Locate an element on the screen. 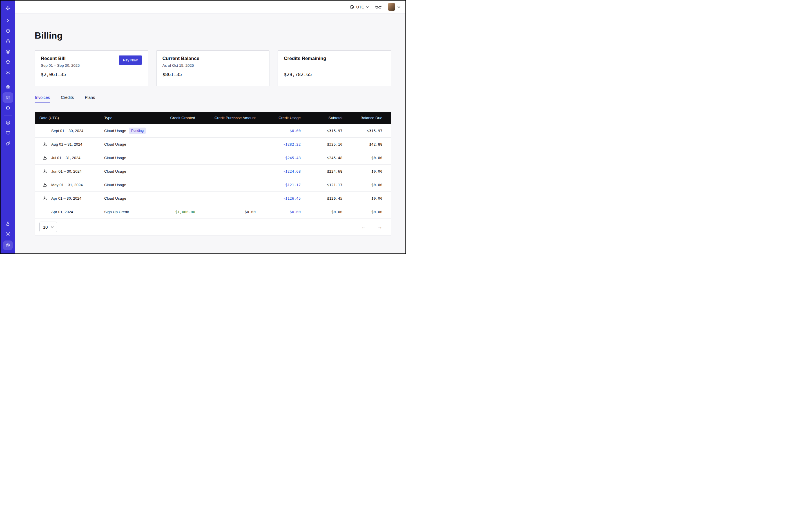  flask-icon is located at coordinates (8, 224).